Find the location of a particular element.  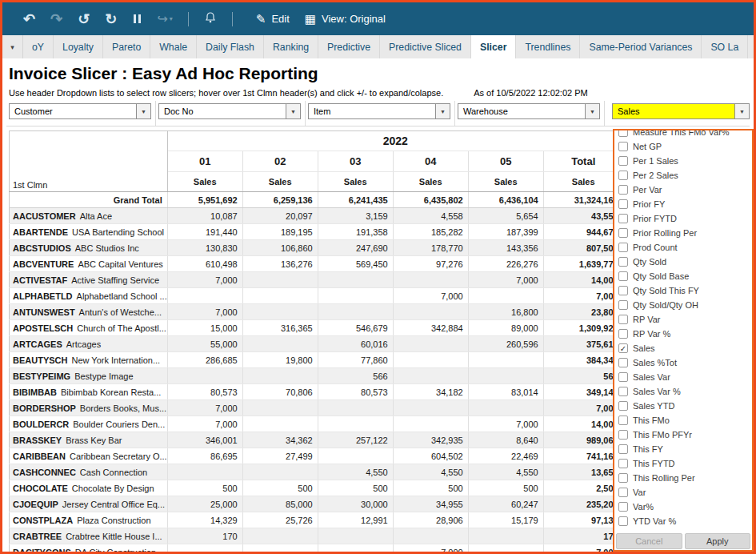

row-label: CARIBBEANCaribbean Secretary O... is located at coordinates (89, 456).